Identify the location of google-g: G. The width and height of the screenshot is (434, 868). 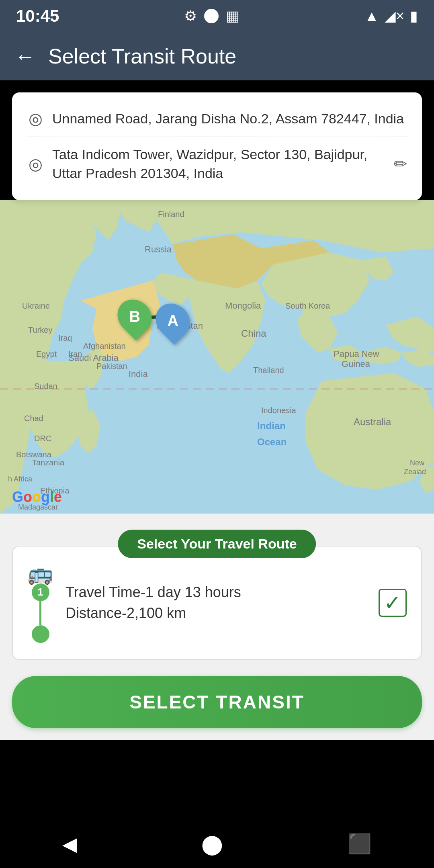
(18, 497).